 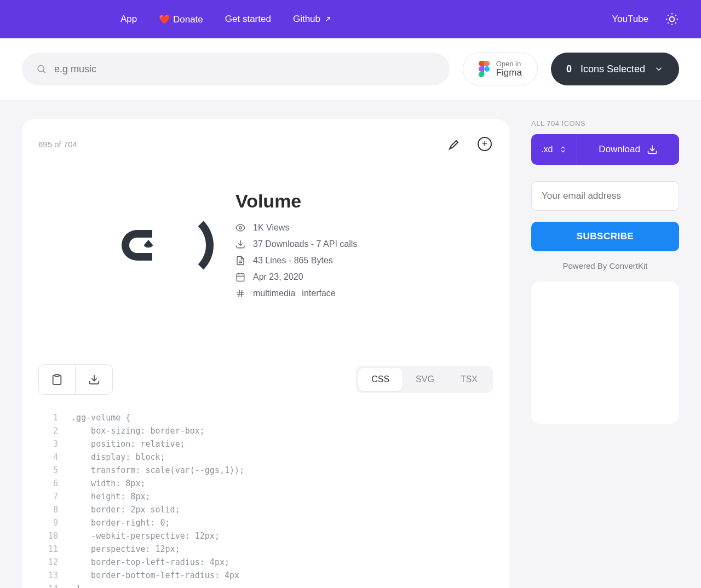 What do you see at coordinates (672, 19) in the screenshot?
I see `theme-toggle-icon` at bounding box center [672, 19].